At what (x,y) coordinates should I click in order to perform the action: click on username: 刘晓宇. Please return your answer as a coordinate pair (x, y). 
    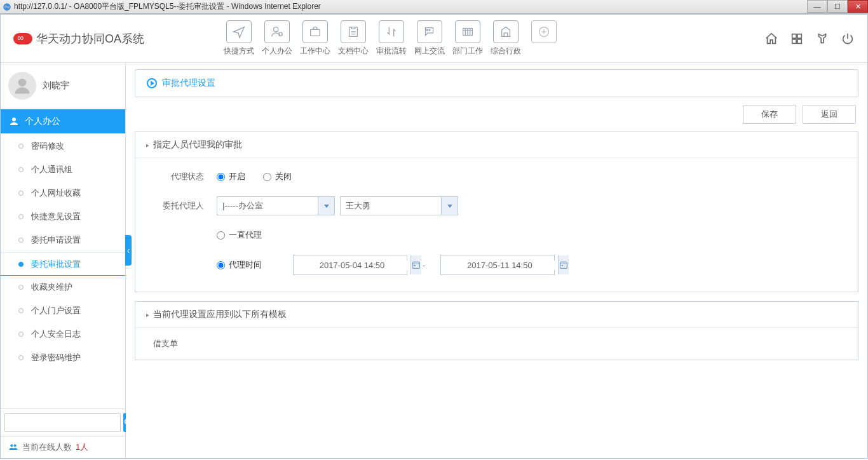
    Looking at the image, I should click on (56, 86).